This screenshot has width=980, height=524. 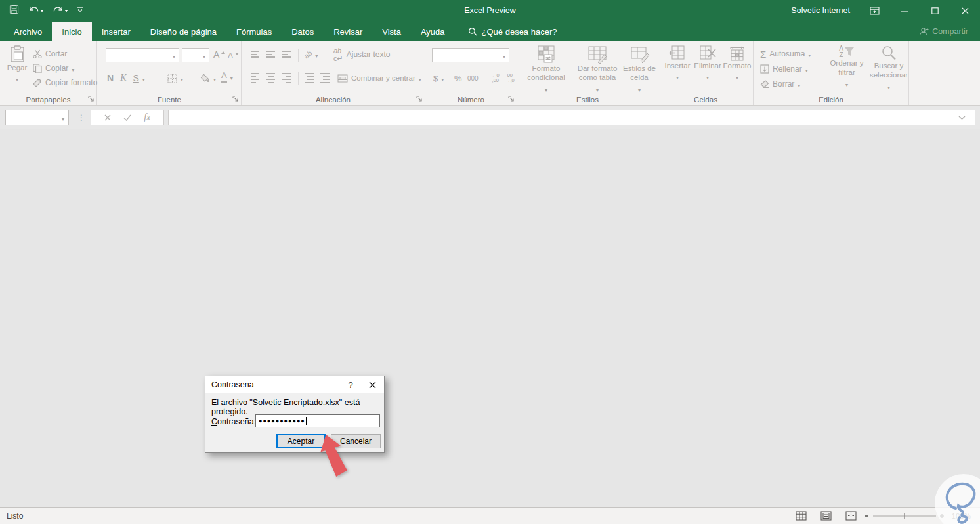 What do you see at coordinates (510, 77) in the screenshot?
I see `decrease-decimal-icon: 00→,0` at bounding box center [510, 77].